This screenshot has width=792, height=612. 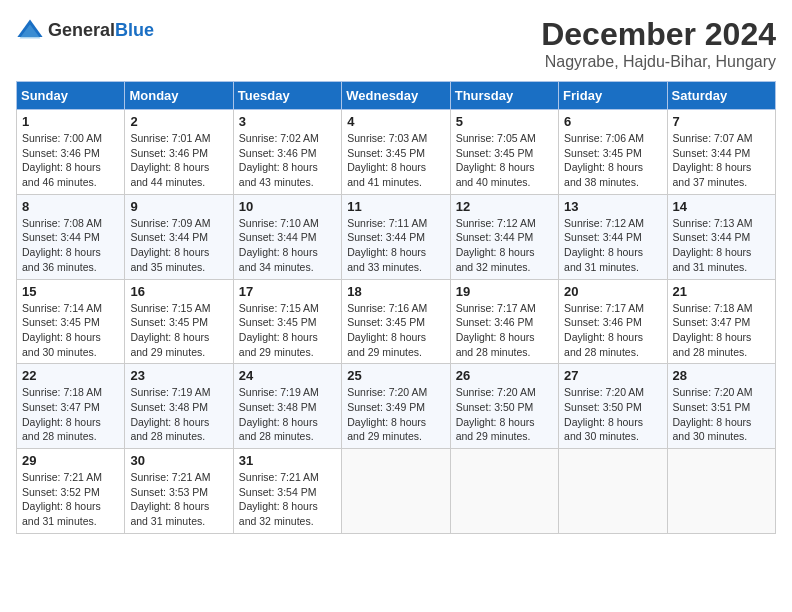 What do you see at coordinates (170, 160) in the screenshot?
I see `day-info: Sunrise: 7:01 AMSunset: 3:46 PMDaylight:…` at bounding box center [170, 160].